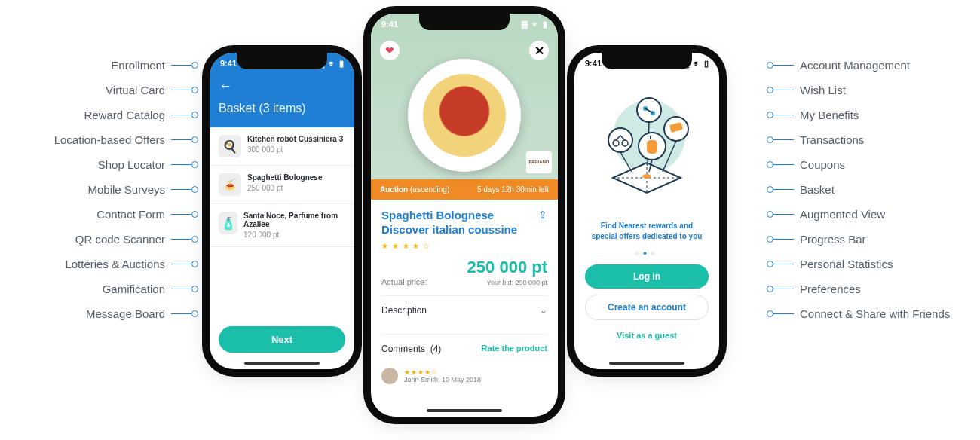  What do you see at coordinates (464, 272) in the screenshot?
I see `price-row: Actual price: 250 000 pt Your bid: 290 0…` at bounding box center [464, 272].